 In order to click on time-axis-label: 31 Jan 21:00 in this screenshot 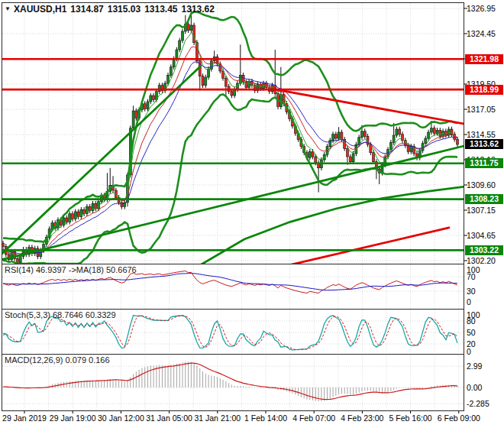, I will do `click(217, 418)`.